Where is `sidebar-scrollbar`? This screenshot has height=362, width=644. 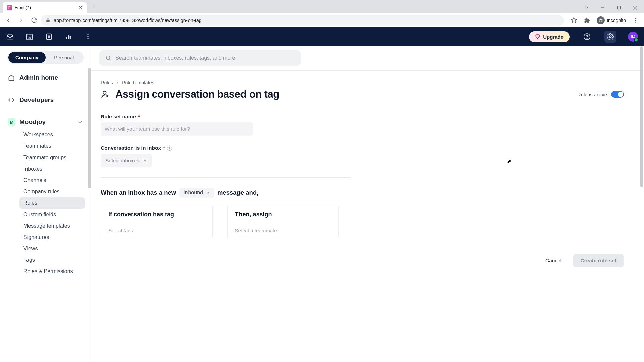
sidebar-scrollbar is located at coordinates (89, 215).